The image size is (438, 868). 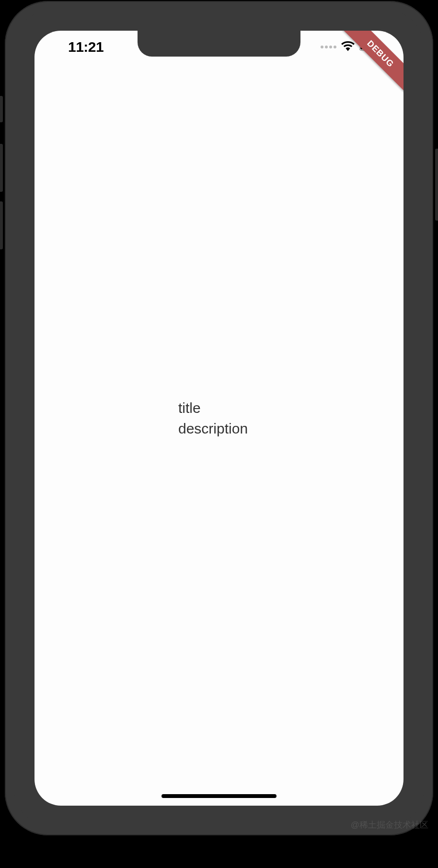 What do you see at coordinates (1, 109) in the screenshot?
I see `phone-silence-button` at bounding box center [1, 109].